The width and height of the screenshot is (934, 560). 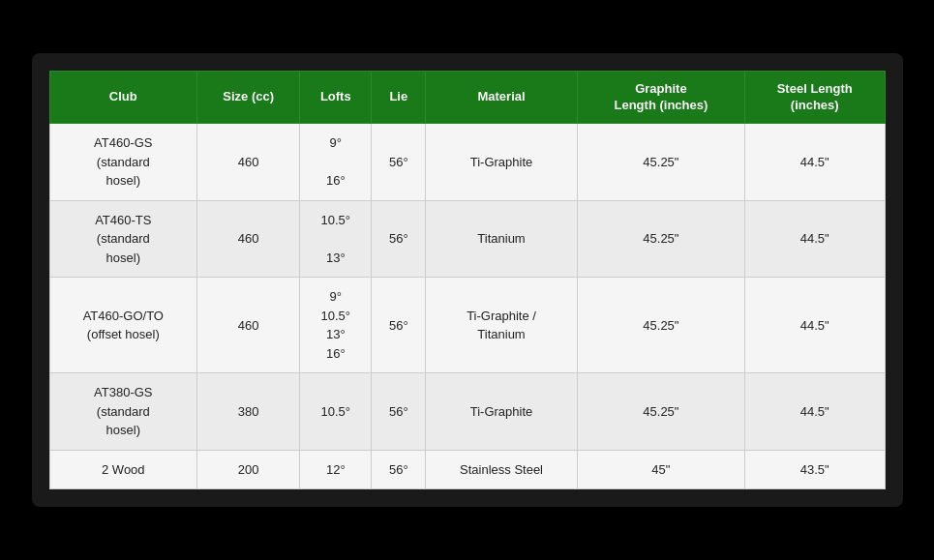 I want to click on col-header-material: Material, so click(x=501, y=97).